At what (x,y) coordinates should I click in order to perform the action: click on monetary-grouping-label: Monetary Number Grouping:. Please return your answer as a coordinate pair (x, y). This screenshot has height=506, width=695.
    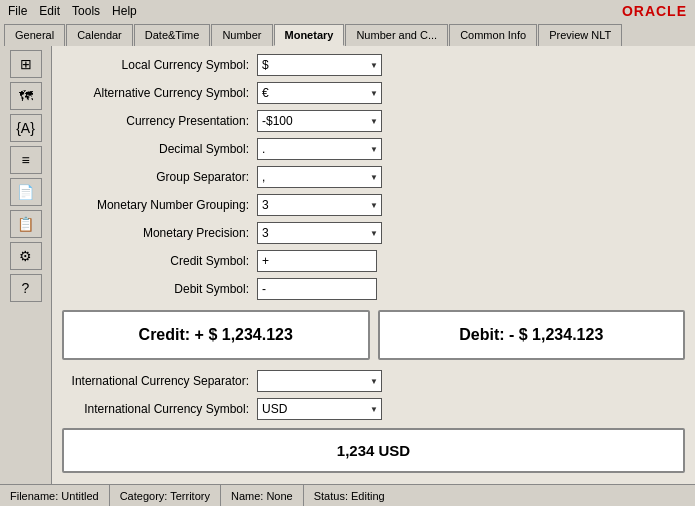
    Looking at the image, I should click on (160, 205).